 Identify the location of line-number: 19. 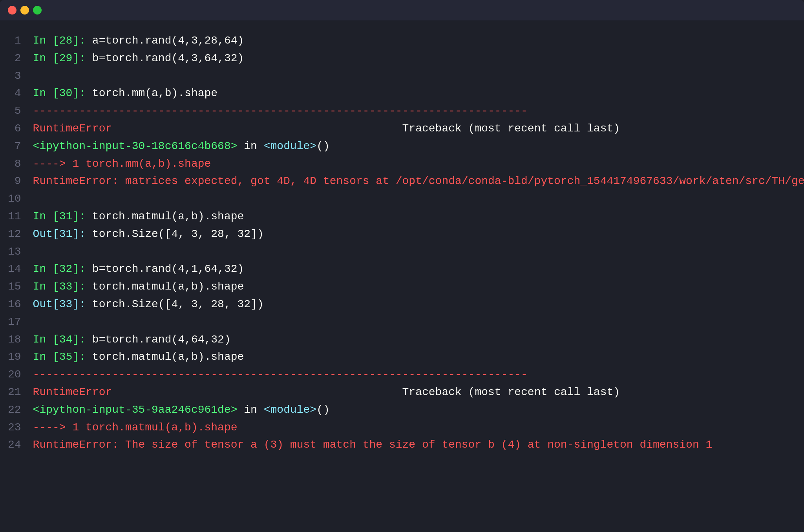
(20, 357).